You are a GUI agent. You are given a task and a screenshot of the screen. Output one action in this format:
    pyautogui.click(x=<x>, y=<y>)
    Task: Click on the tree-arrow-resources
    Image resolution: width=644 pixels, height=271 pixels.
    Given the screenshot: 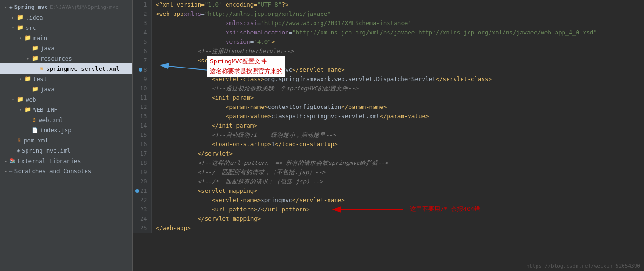 What is the action you would take?
    pyautogui.click(x=28, y=58)
    